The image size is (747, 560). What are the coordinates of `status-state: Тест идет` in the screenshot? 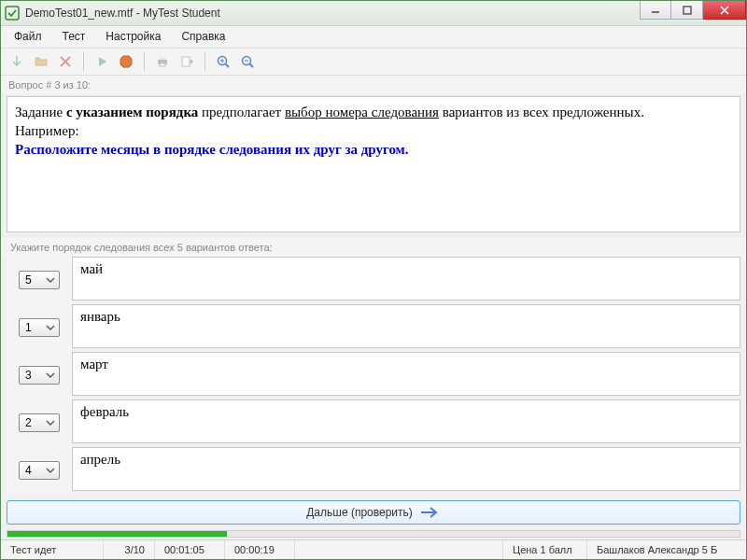 It's located at (52, 550).